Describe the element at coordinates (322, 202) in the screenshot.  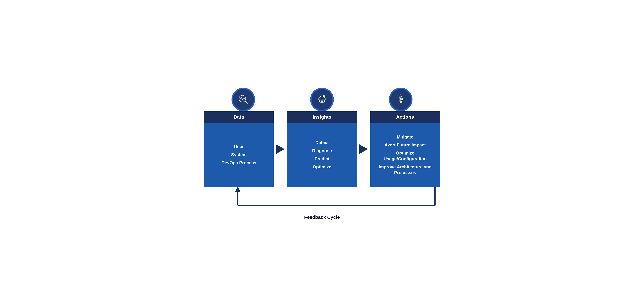
I see `feedback-arrow-svg` at that location.